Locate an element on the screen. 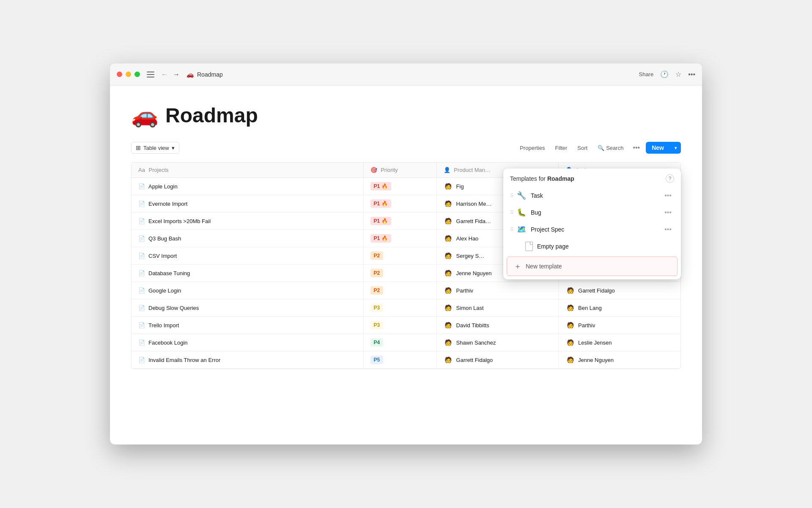 Image resolution: width=812 pixels, height=508 pixels. table-view-icon: ⊞ is located at coordinates (138, 148).